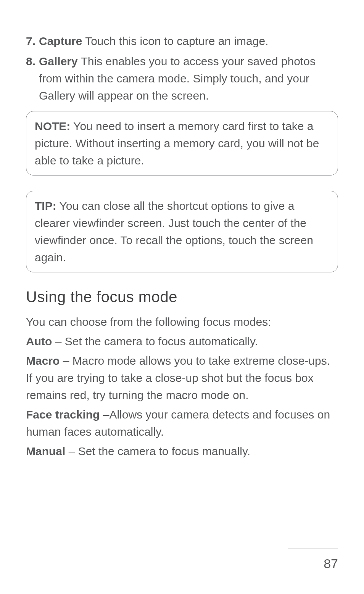 This screenshot has width=364, height=594. Describe the element at coordinates (32, 79) in the screenshot. I see `list-number: 8.` at that location.